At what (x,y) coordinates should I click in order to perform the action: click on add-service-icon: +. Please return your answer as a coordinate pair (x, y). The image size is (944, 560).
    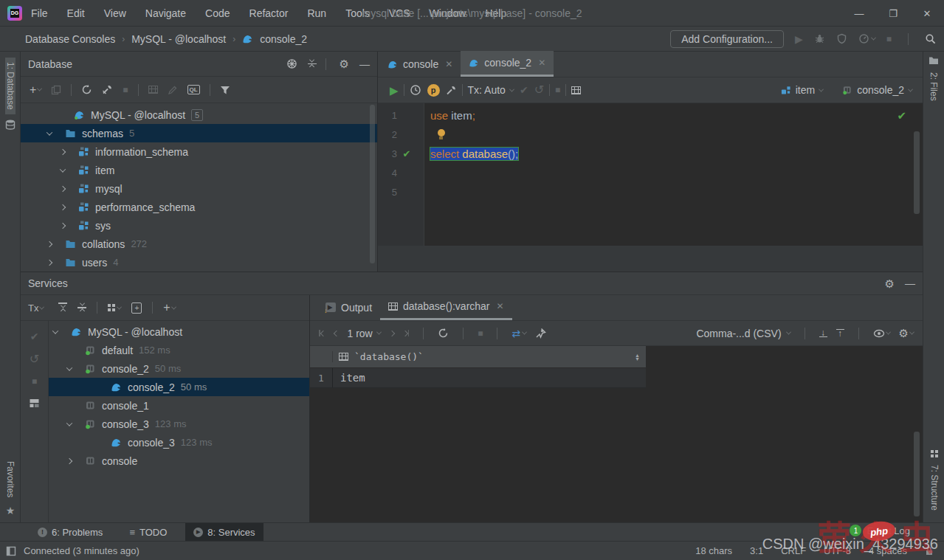
    Looking at the image, I should click on (169, 308).